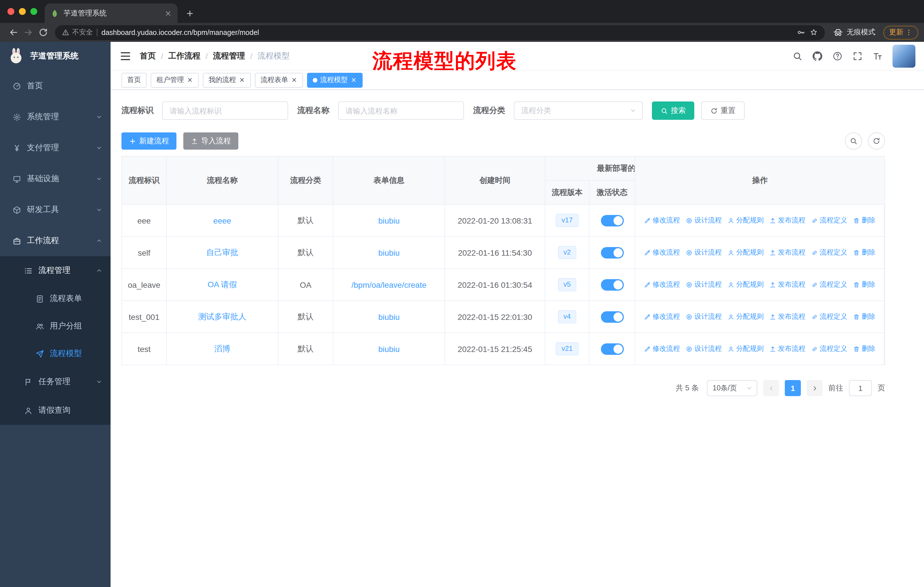 The width and height of the screenshot is (924, 587). I want to click on process-name-link: eeee, so click(222, 220).